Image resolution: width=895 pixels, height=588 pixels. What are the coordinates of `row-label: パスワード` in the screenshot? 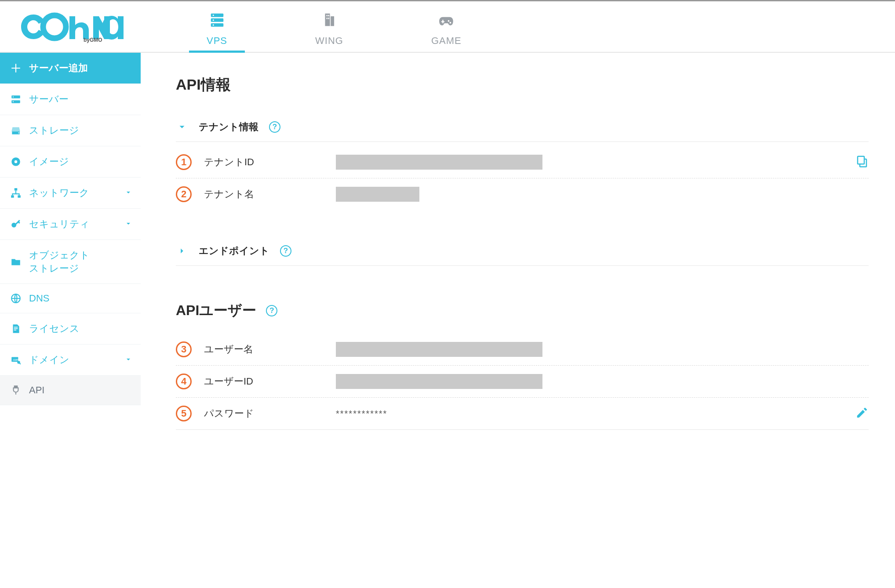 It's located at (270, 414).